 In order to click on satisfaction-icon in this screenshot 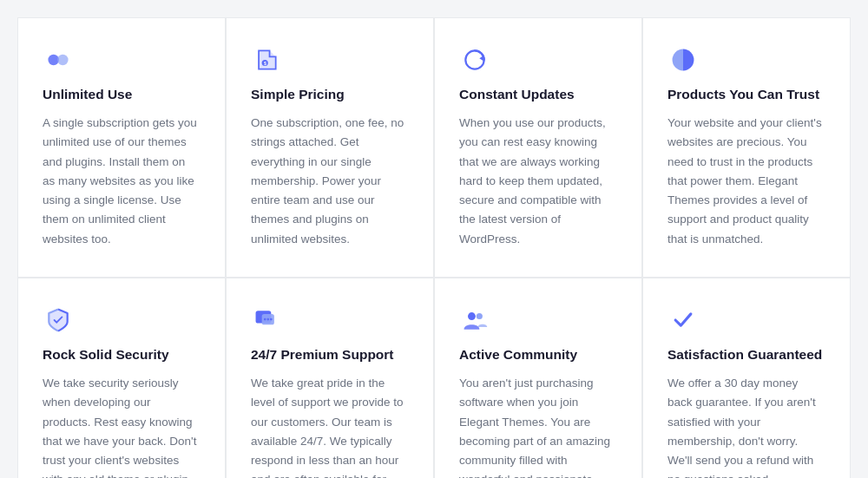, I will do `click(683, 320)`.